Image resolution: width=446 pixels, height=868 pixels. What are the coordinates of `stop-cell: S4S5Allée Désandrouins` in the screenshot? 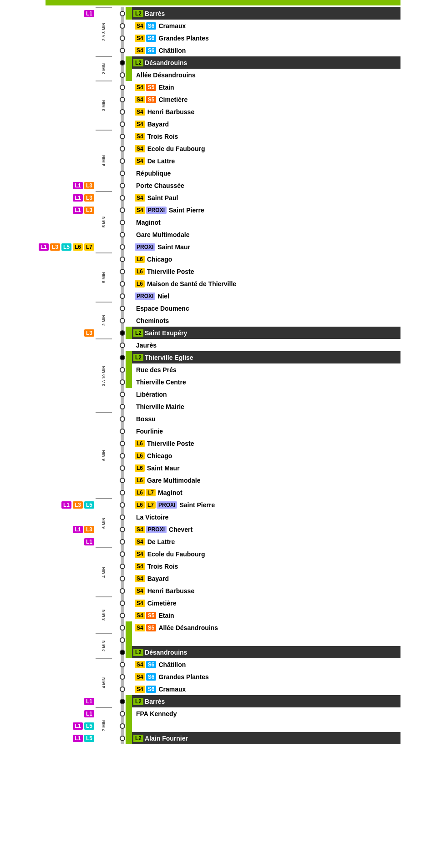 It's located at (266, 628).